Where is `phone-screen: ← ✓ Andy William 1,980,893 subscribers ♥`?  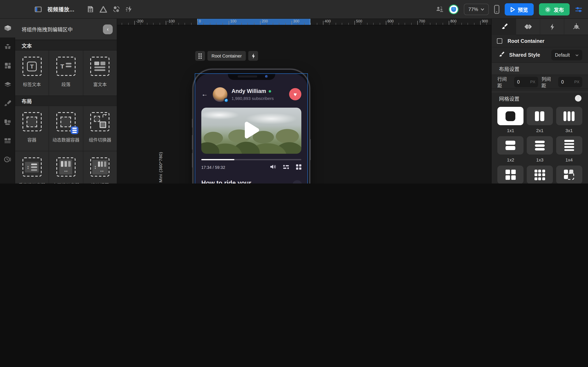 phone-screen: ← ✓ Andy William 1,980,893 subscribers ♥ is located at coordinates (251, 128).